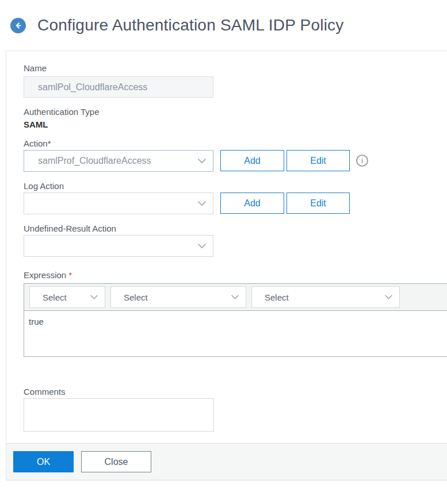 The height and width of the screenshot is (504, 447). What do you see at coordinates (44, 462) in the screenshot?
I see `ok-button: OK` at bounding box center [44, 462].